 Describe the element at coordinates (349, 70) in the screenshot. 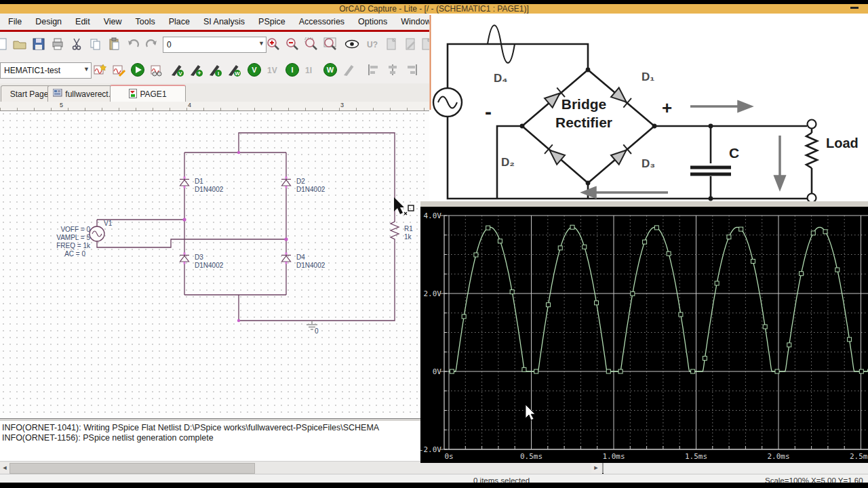

I see `marker-list-icon` at that location.